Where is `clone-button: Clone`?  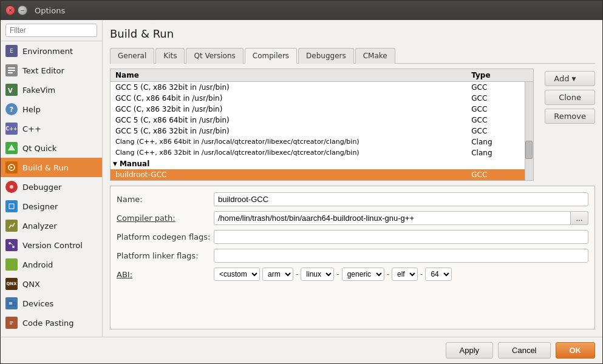 clone-button: Clone is located at coordinates (570, 97).